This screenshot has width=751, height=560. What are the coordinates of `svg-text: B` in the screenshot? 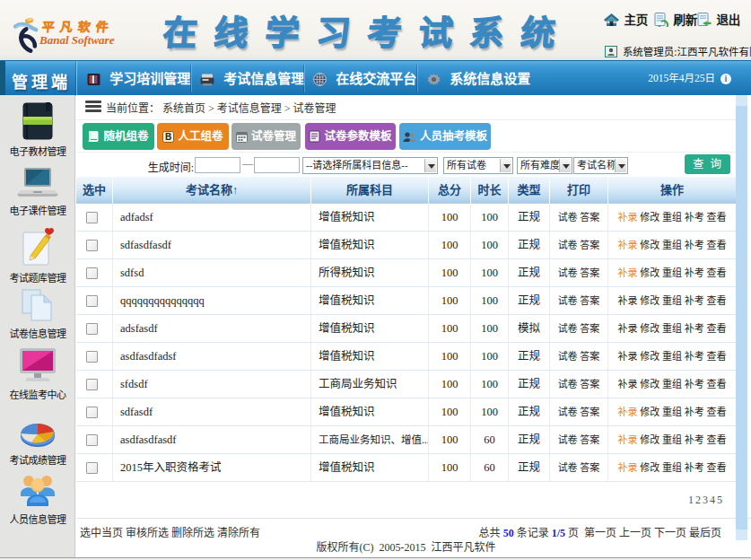 It's located at (169, 136).